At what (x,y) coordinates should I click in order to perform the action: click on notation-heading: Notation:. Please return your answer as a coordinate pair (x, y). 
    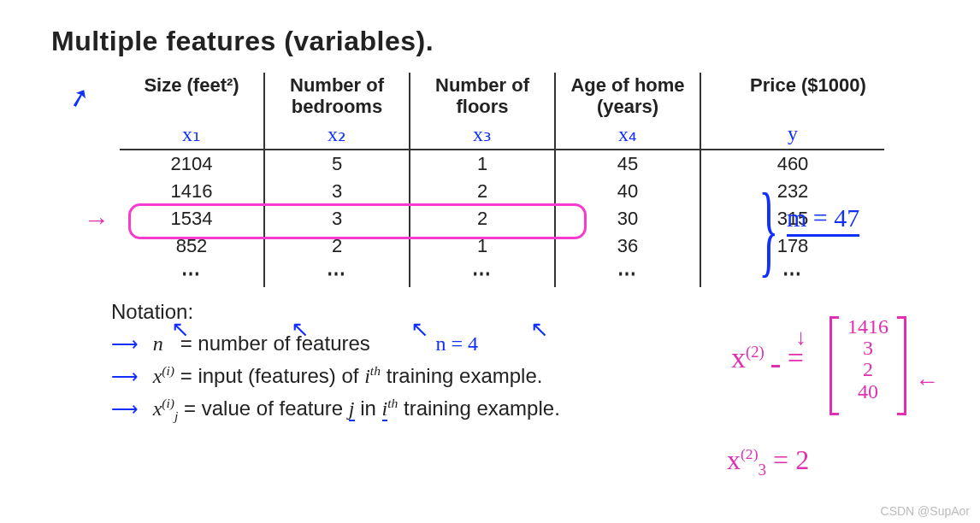
    Looking at the image, I should click on (520, 311).